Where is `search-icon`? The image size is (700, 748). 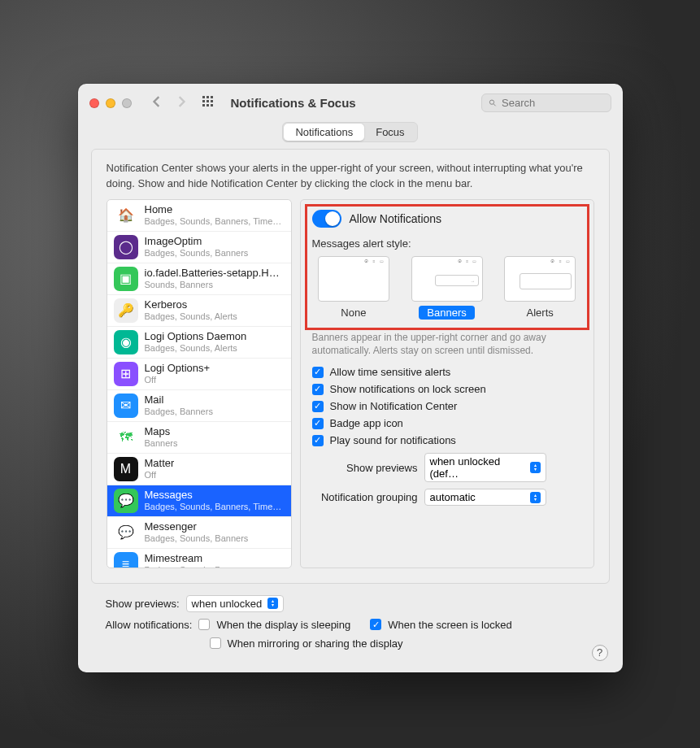
search-icon is located at coordinates (493, 103).